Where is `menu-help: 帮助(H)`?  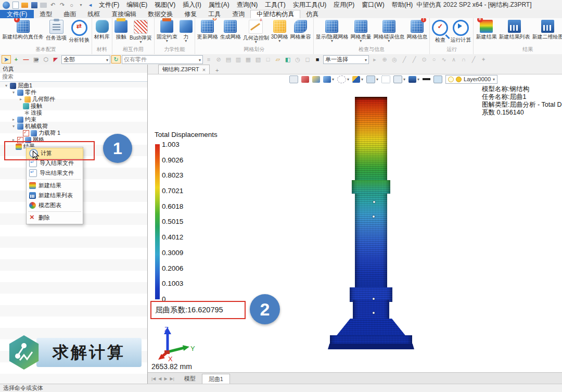
menu-help: 帮助(H) is located at coordinates (403, 5).